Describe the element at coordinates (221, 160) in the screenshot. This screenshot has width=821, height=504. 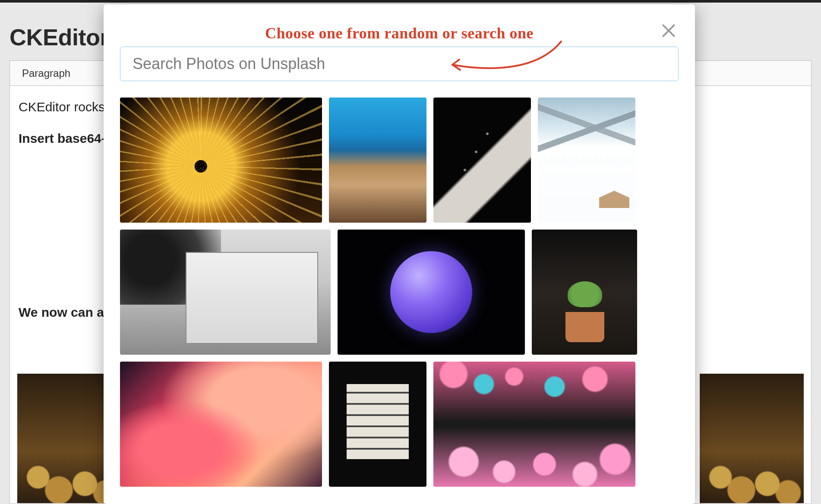
I see `thumb-sparks` at that location.